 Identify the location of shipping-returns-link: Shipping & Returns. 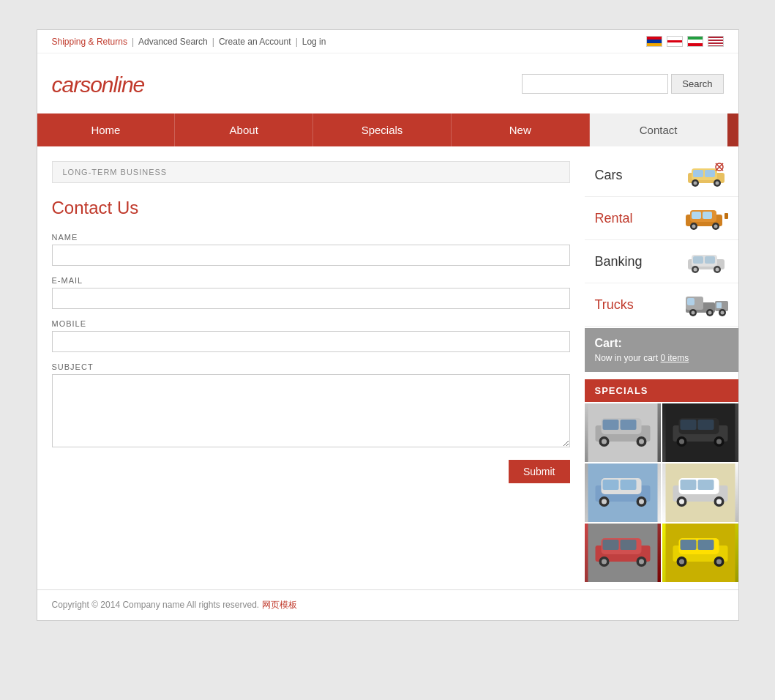
(89, 42).